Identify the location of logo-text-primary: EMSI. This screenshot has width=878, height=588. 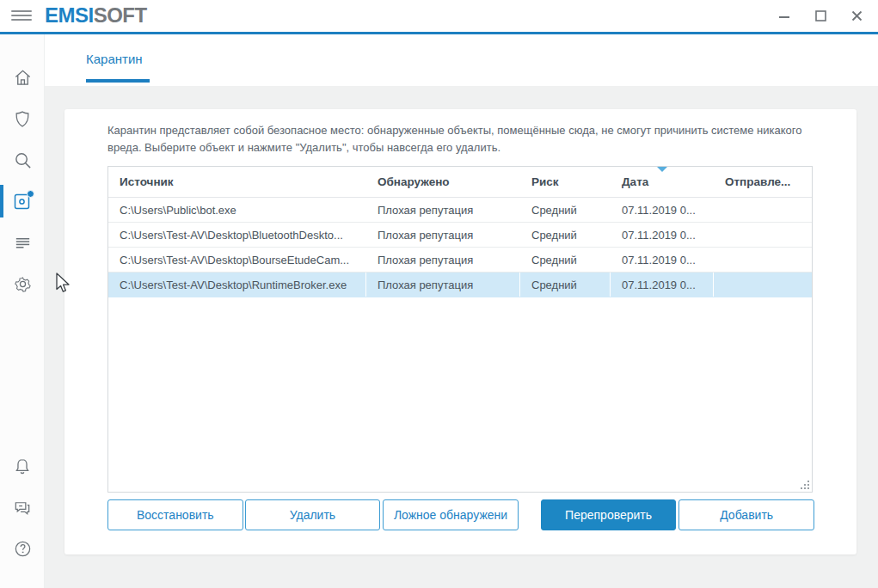
(69, 15).